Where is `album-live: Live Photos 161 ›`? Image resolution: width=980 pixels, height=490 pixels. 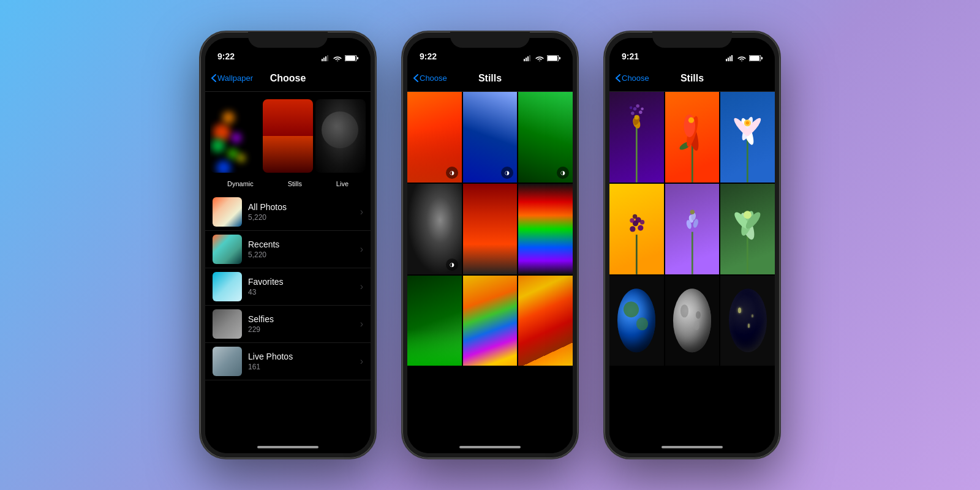
album-live: Live Photos 161 › is located at coordinates (288, 361).